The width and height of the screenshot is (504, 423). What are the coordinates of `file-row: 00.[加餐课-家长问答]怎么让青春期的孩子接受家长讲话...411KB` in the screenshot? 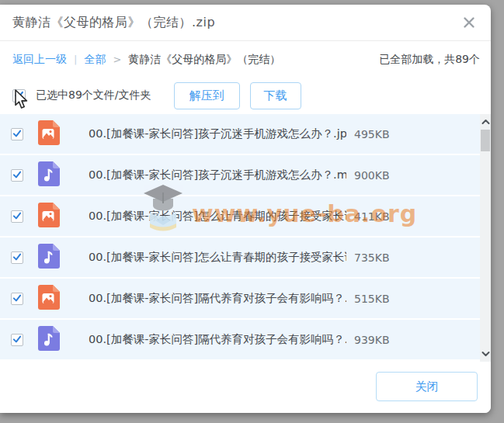 It's located at (240, 216).